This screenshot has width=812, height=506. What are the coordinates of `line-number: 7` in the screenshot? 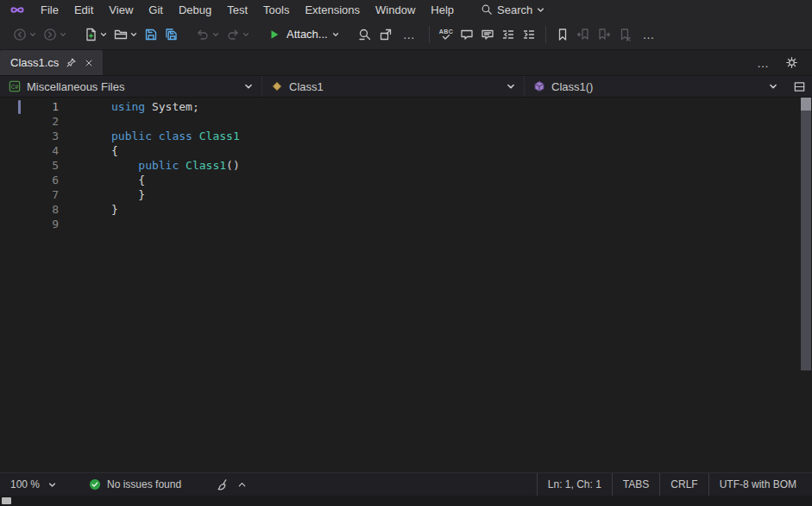 It's located at (35, 195).